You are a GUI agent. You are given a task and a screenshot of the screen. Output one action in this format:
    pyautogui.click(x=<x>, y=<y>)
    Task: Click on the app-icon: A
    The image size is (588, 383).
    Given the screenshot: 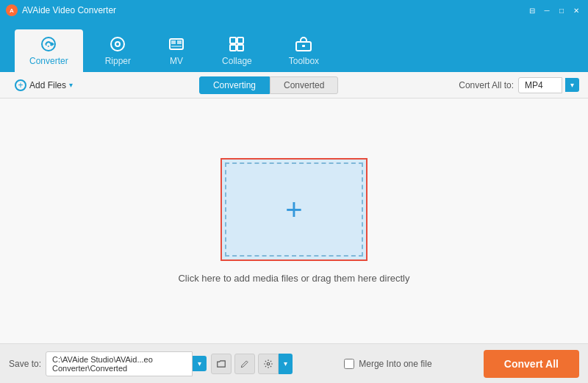 What is the action you would take?
    pyautogui.click(x=12, y=10)
    